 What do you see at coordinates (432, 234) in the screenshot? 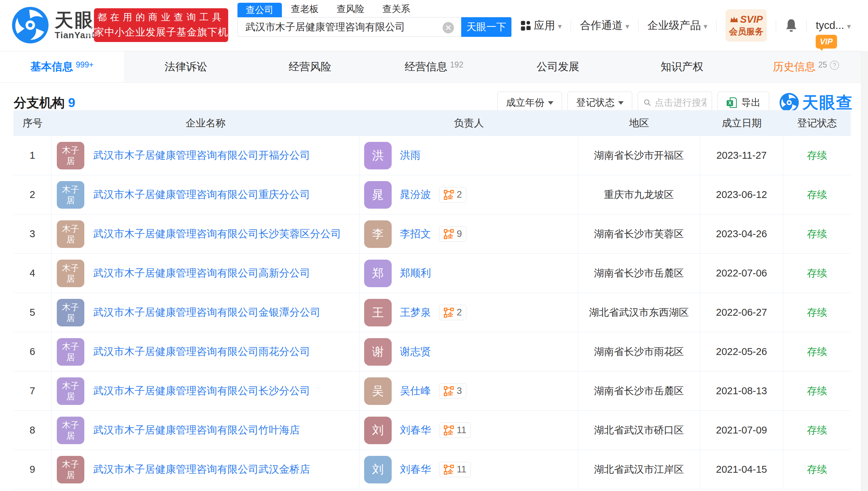
I see `table-row: 3 木子居 武汉市木子居健康管理咨询有限公司长沙芙蓉区分公司 李 李招文 企 9…` at bounding box center [432, 234].